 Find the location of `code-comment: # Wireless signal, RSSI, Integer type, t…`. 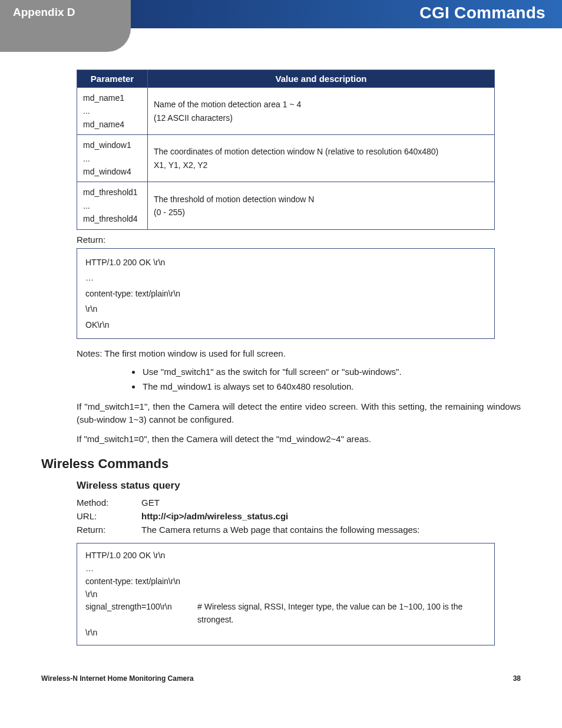

code-comment: # Wireless signal, RSSI, Integer type, t… is located at coordinates (342, 613).